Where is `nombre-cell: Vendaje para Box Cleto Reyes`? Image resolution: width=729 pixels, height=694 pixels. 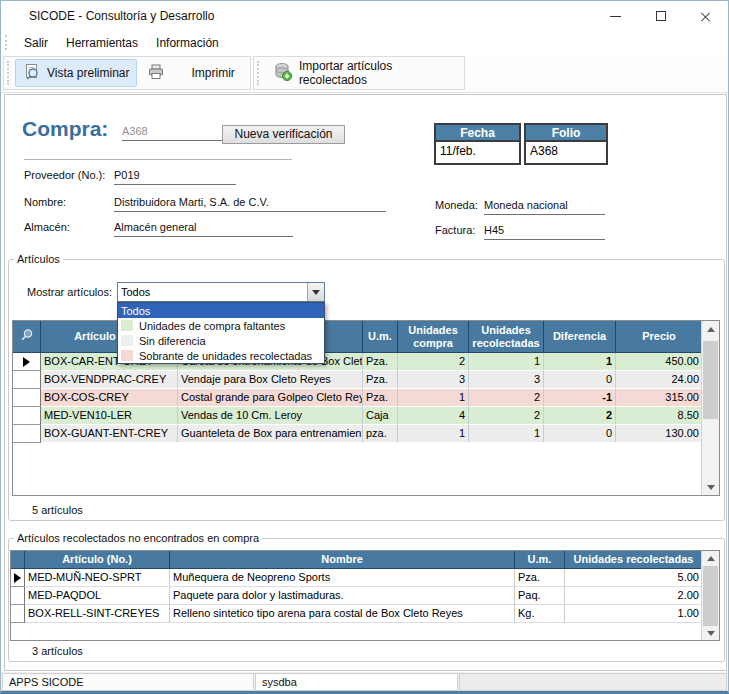 nombre-cell: Vendaje para Box Cleto Reyes is located at coordinates (270, 380).